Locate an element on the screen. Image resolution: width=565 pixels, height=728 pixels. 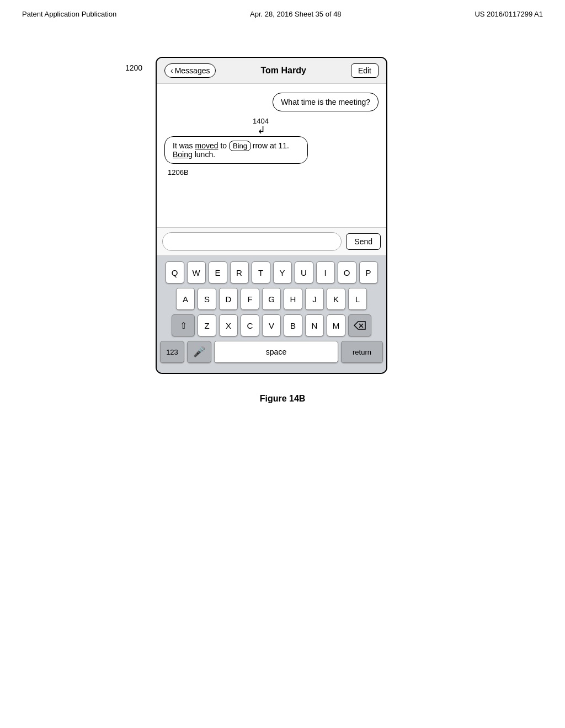
space-label: space is located at coordinates (276, 352).